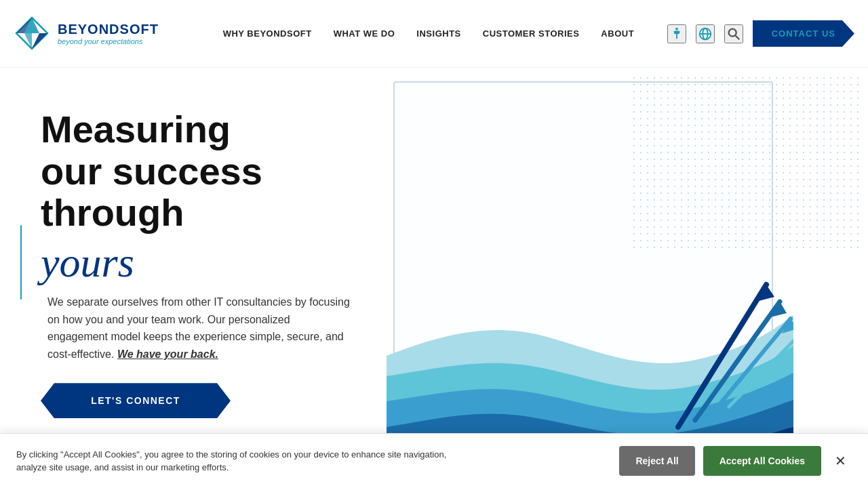 The height and width of the screenshot is (488, 868). I want to click on nav-about: ABOUT, so click(617, 34).